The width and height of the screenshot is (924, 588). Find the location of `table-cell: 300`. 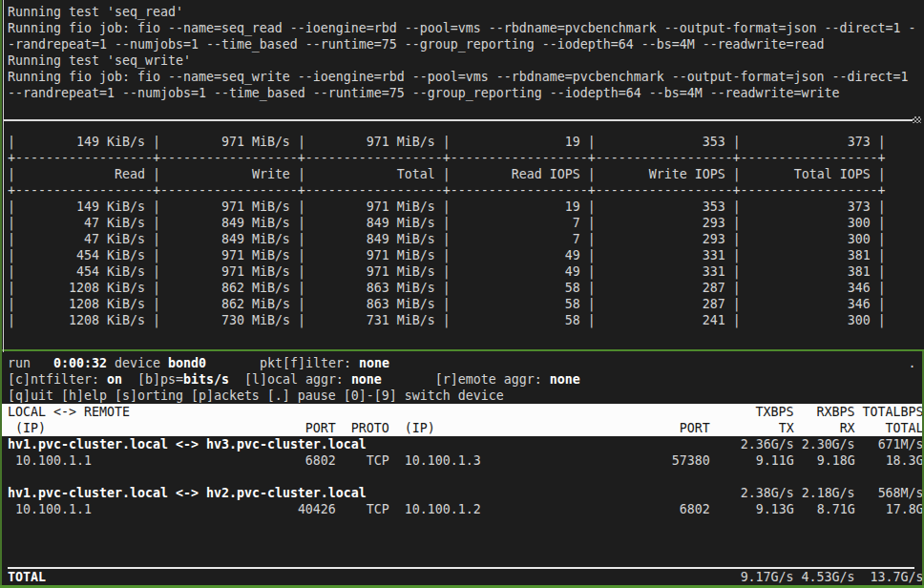

table-cell: 300 is located at coordinates (859, 223).